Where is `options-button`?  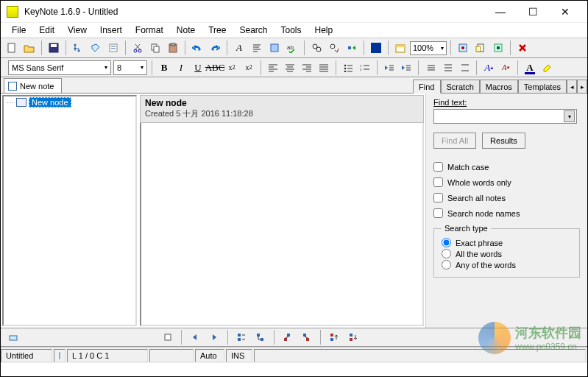
options-button is located at coordinates (96, 48).